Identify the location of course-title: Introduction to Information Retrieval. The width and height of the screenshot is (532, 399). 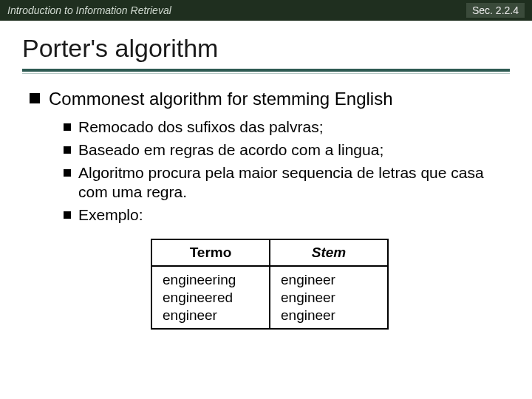
(89, 10).